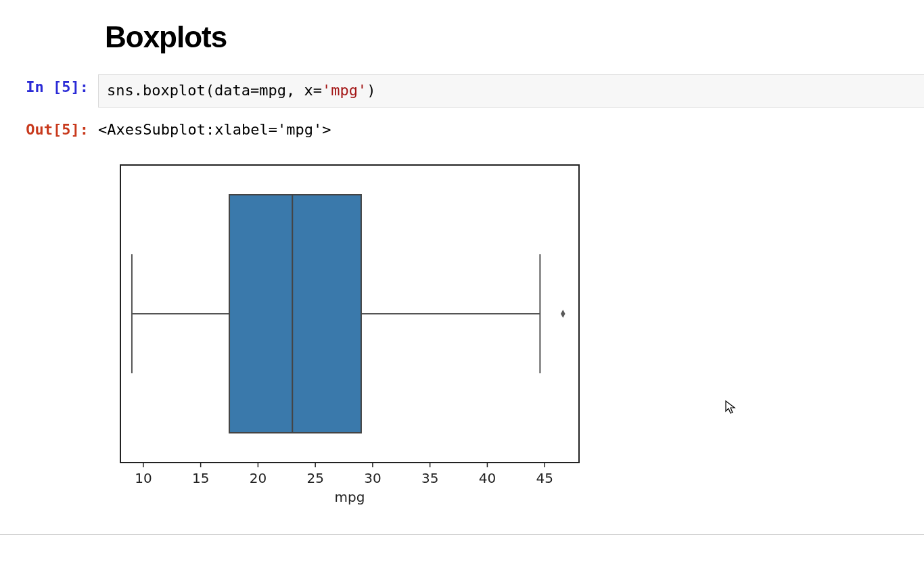 Image resolution: width=924 pixels, height=564 pixels. What do you see at coordinates (350, 497) in the screenshot?
I see `x-axis-label: mpg` at bounding box center [350, 497].